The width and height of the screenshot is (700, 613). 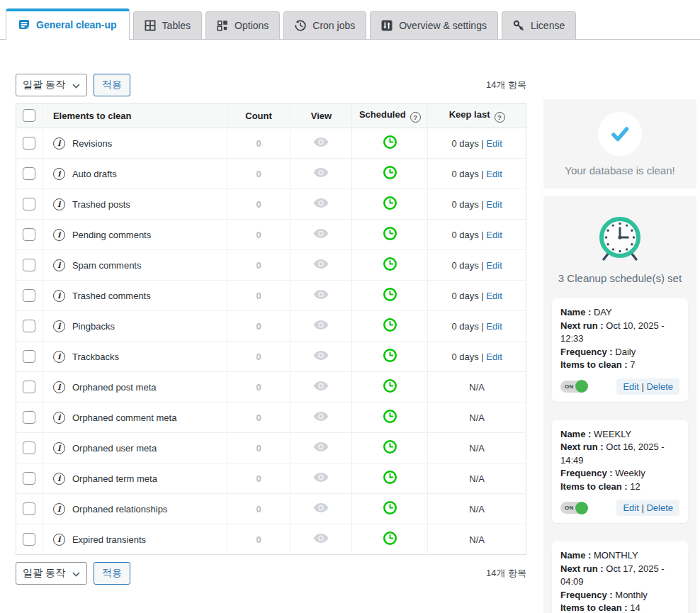 I want to click on table-row: i Orphaned user meta 0 N/A, so click(x=271, y=448).